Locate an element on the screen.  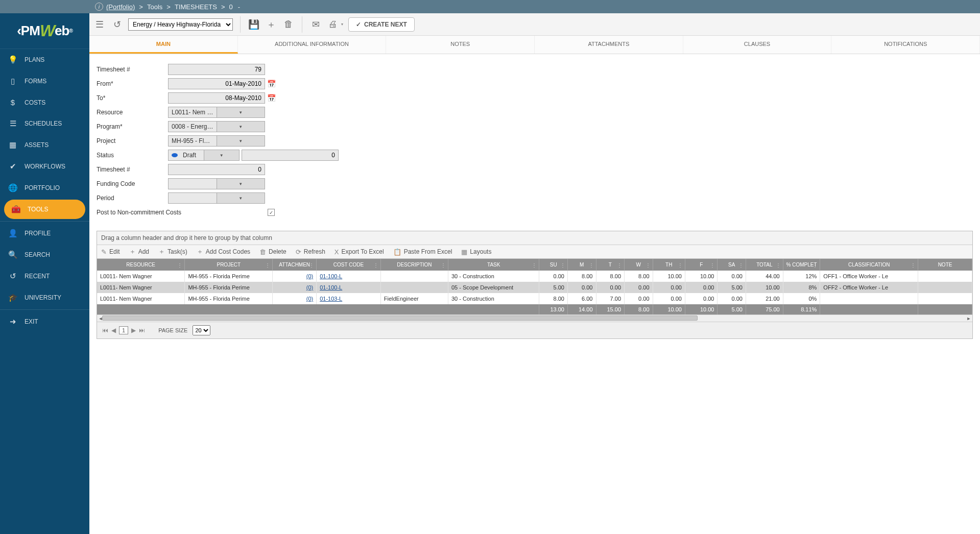
sidebar-item-forms: ▯FORMS is located at coordinates (45, 81).